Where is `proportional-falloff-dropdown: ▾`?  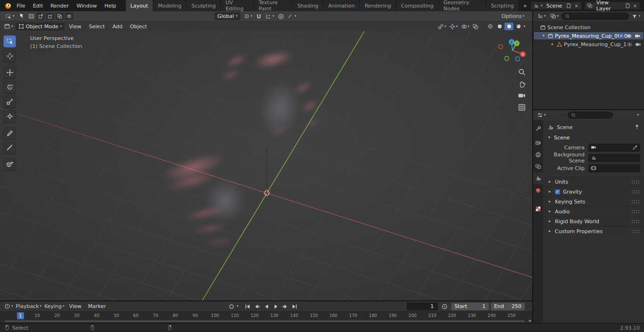
proportional-falloff-dropdown: ▾ is located at coordinates (292, 16).